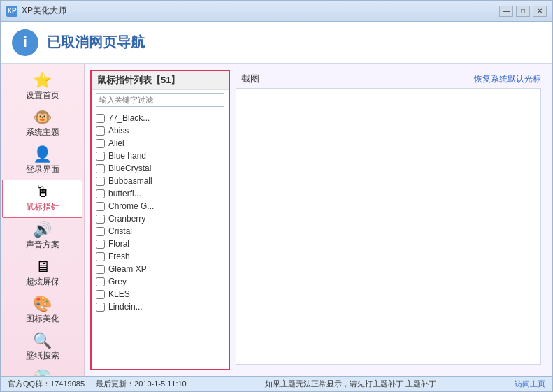 The width and height of the screenshot is (553, 392). What do you see at coordinates (116, 143) in the screenshot?
I see `cursor-item-label: Aliel` at bounding box center [116, 143].